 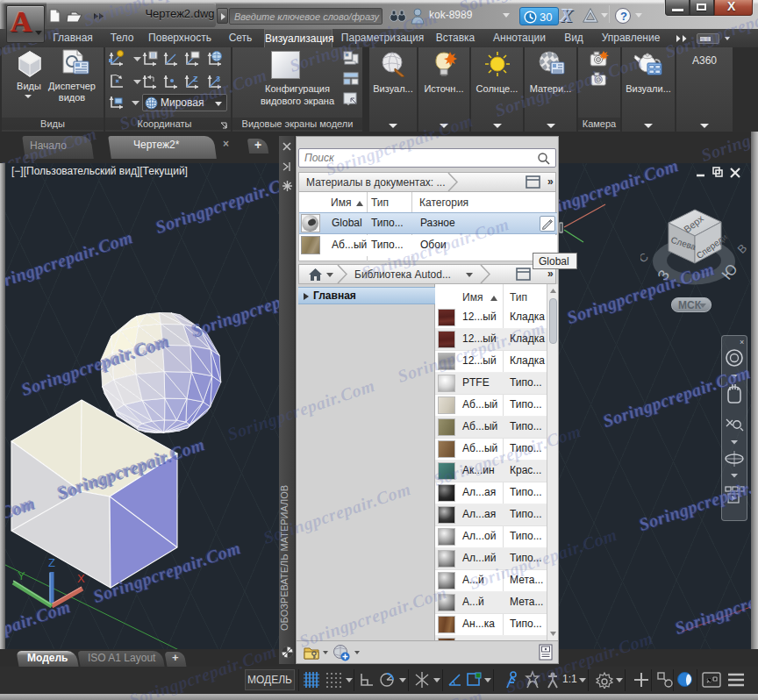 I want to click on svg-text: 3, so click(x=218, y=79).